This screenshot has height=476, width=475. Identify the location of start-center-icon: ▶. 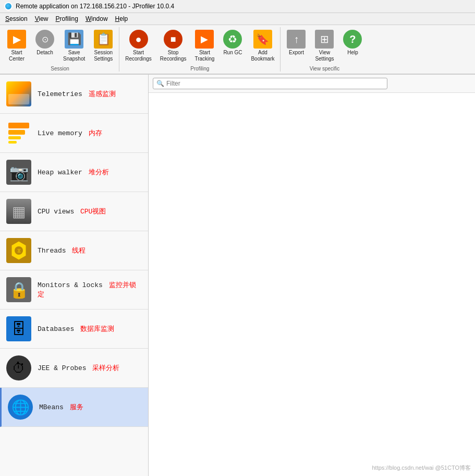
(17, 39).